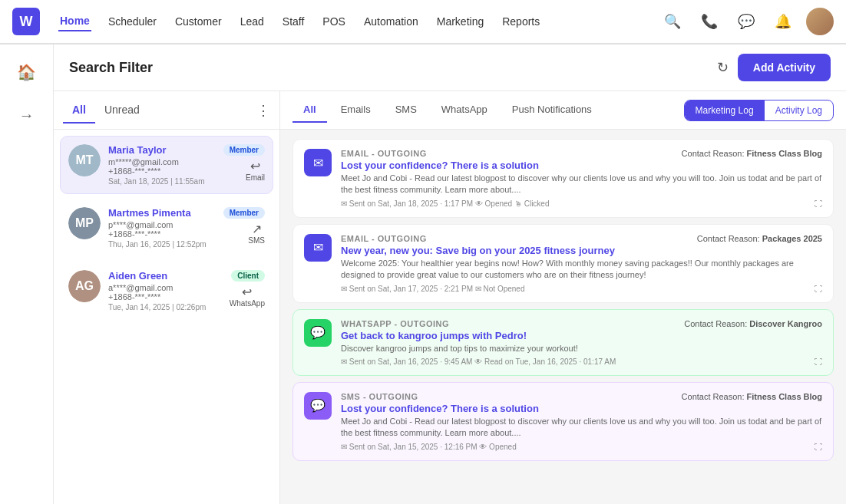  I want to click on activity-type-row: SMS - OUTGOING Contact Reason: Fitness C…, so click(582, 397).